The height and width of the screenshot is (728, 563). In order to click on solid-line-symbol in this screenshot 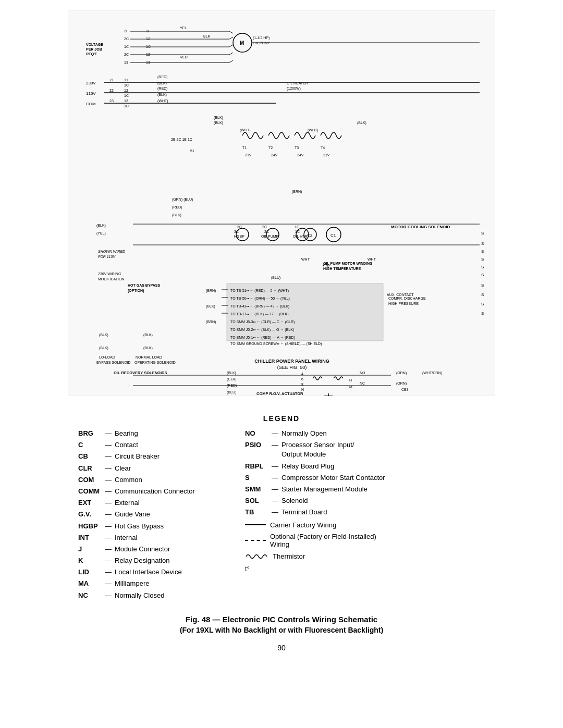, I will do `click(255, 525)`.